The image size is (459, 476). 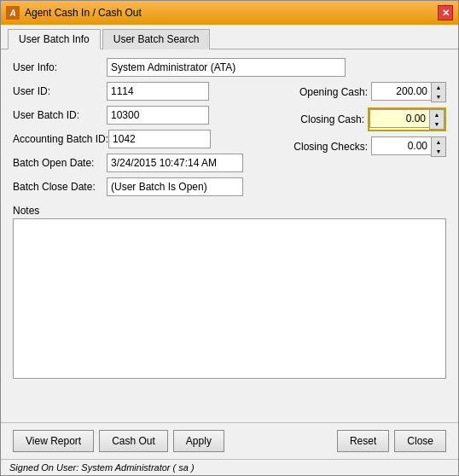 I want to click on tabs-bar: User Batch Info User Batch Search, so click(x=230, y=38).